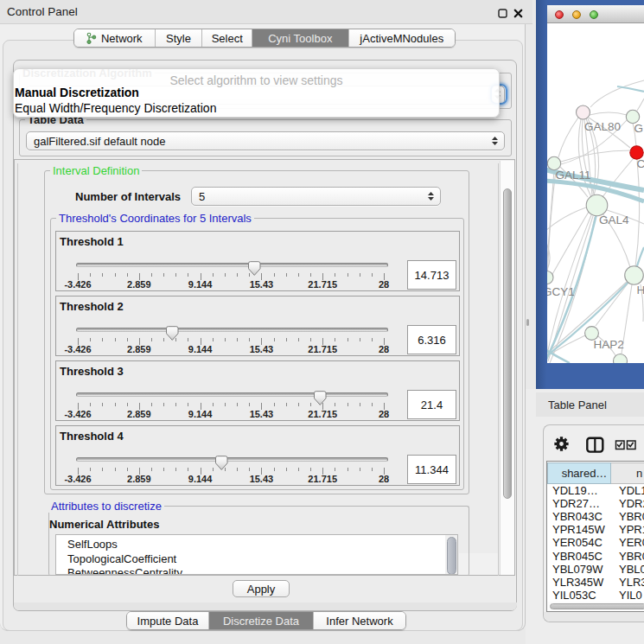 The height and width of the screenshot is (644, 644). Describe the element at coordinates (603, 126) in the screenshot. I see `svg-text: GAL80` at that location.